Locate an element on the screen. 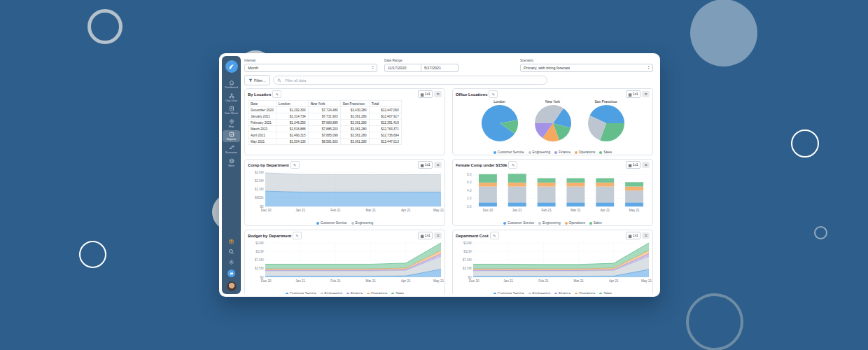  office-locations-pies: LondonNew YorkSan FranciscoCustomer Serv… is located at coordinates (553, 127).